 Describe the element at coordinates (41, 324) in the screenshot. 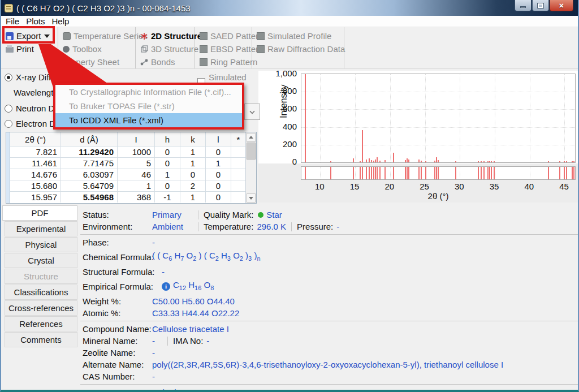

I see `tab-references: References` at that location.